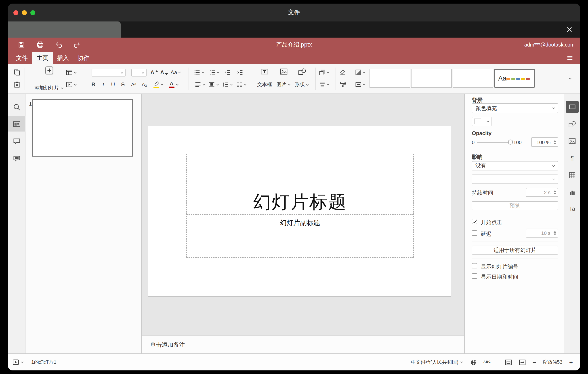 This screenshot has width=588, height=374. What do you see at coordinates (17, 141) in the screenshot?
I see `comments-icon` at bounding box center [17, 141].